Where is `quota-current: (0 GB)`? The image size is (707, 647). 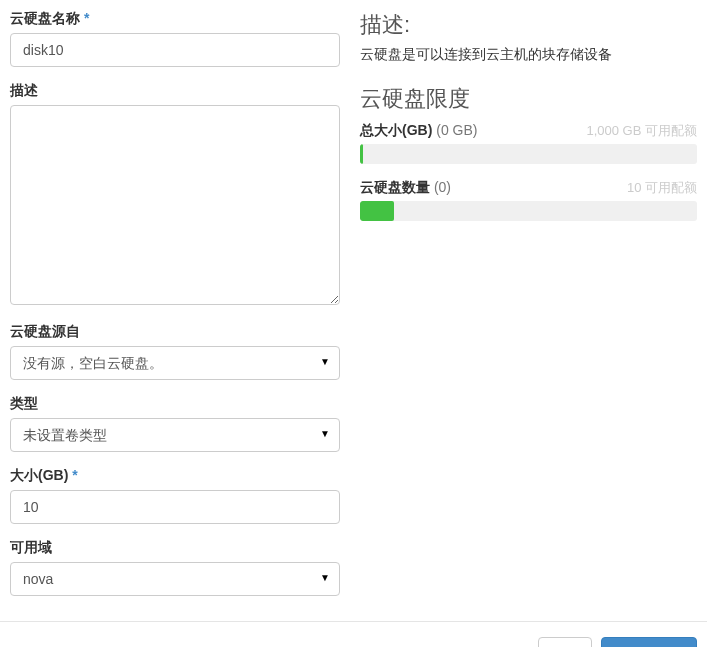 quota-current: (0 GB) is located at coordinates (456, 130).